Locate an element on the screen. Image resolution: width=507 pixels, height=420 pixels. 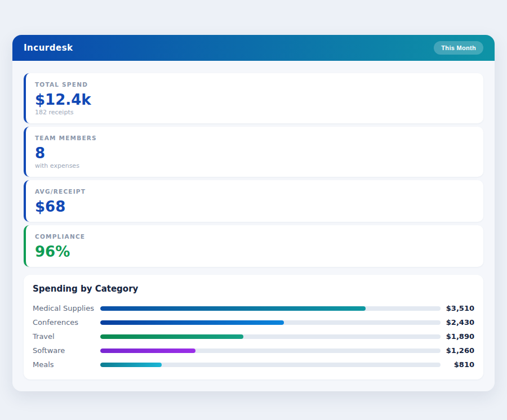
app-header: Incurdesk This Month is located at coordinates (254, 48).